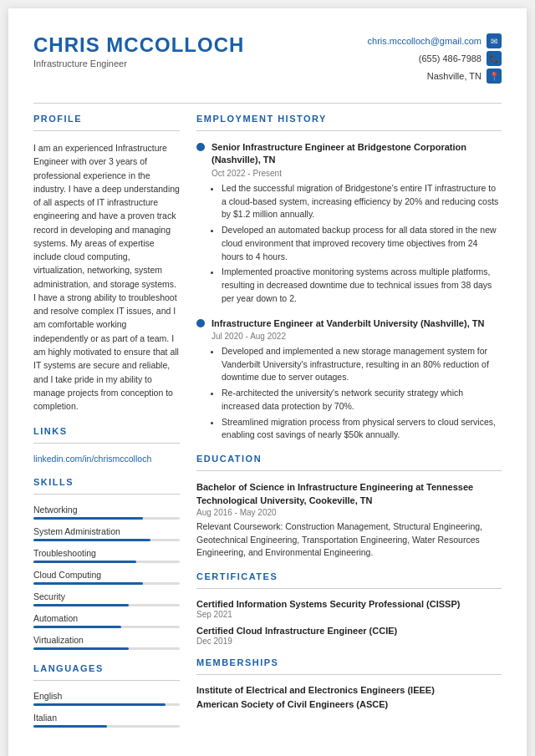  I want to click on location-row: Nashville, TN 📍, so click(435, 76).